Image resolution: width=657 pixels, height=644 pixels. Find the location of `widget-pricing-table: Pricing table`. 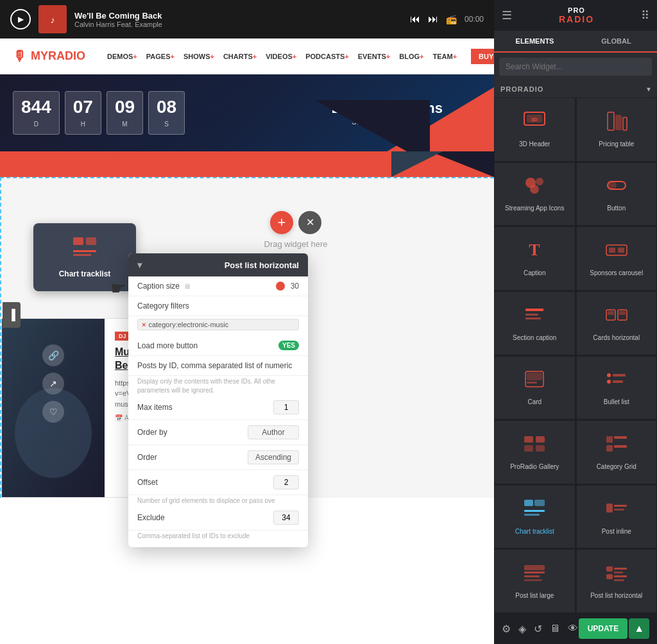

widget-pricing-table: Pricing table is located at coordinates (617, 130).